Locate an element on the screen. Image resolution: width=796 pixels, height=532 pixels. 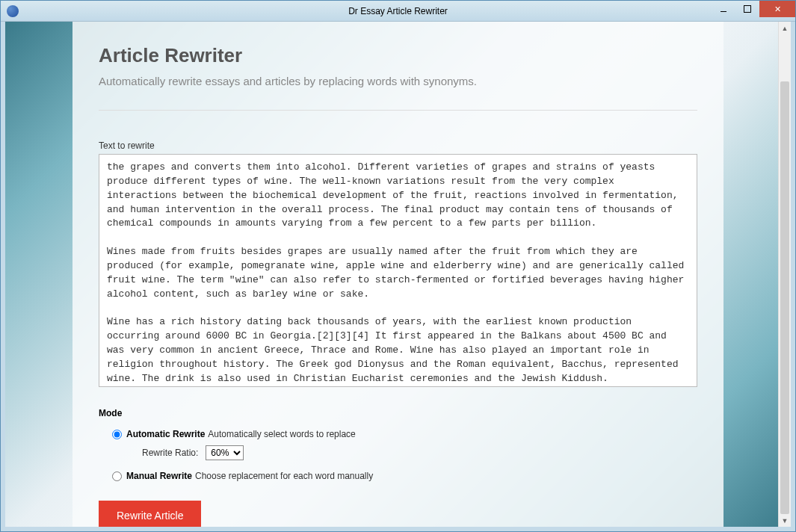
scrollbar-thumb is located at coordinates (785, 297).